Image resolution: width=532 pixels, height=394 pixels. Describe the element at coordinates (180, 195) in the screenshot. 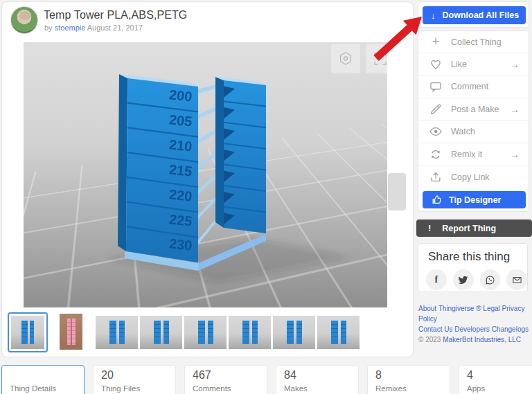

I see `tower-level-220: 220` at that location.